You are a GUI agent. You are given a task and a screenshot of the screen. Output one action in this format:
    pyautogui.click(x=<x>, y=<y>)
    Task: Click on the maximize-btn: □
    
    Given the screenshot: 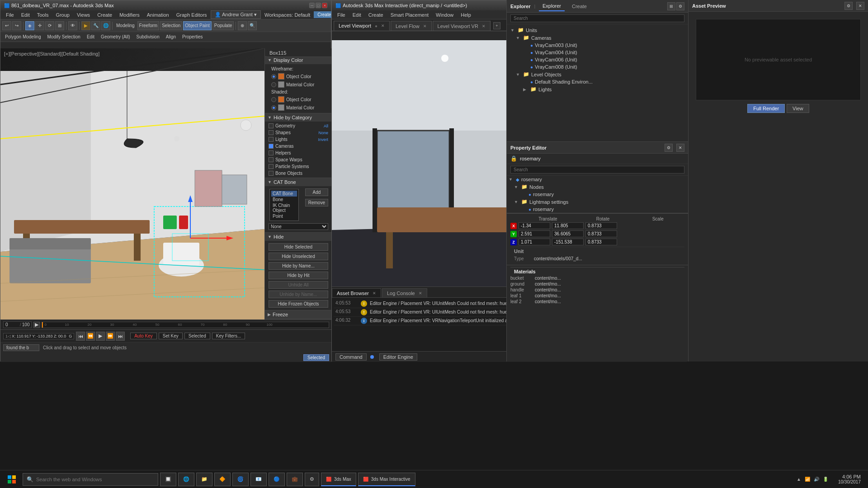 What is the action you would take?
    pyautogui.click(x=318, y=5)
    